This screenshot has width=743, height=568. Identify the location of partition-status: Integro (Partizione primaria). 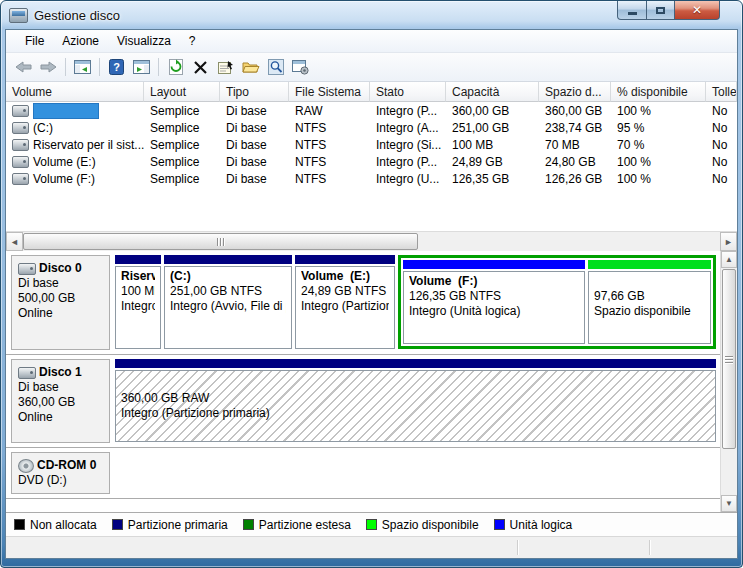
(416, 414).